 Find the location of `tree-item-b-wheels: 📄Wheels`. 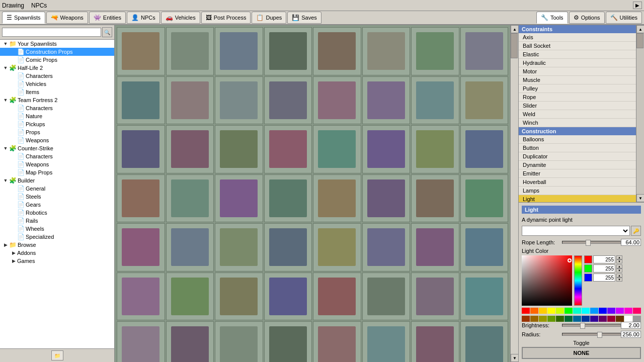

tree-item-b-wheels: 📄Wheels is located at coordinates (57, 229).